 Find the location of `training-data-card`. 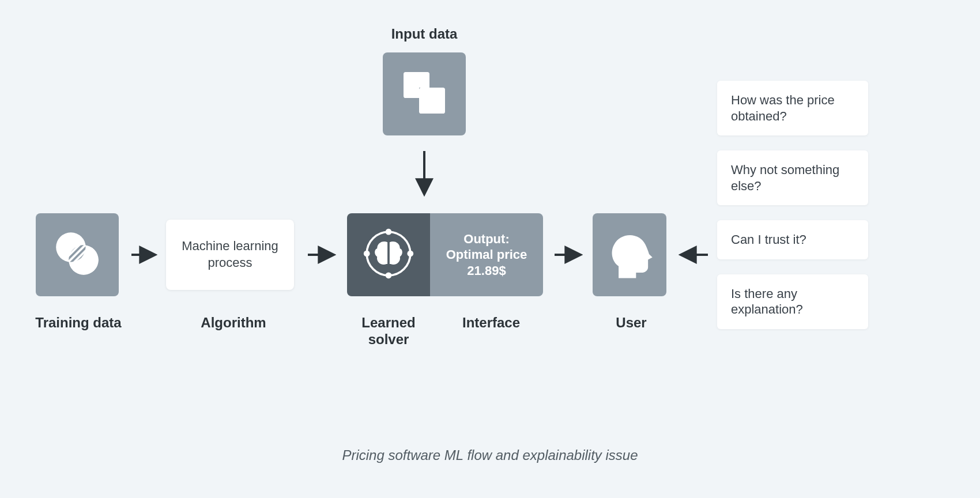

training-data-card is located at coordinates (77, 255).